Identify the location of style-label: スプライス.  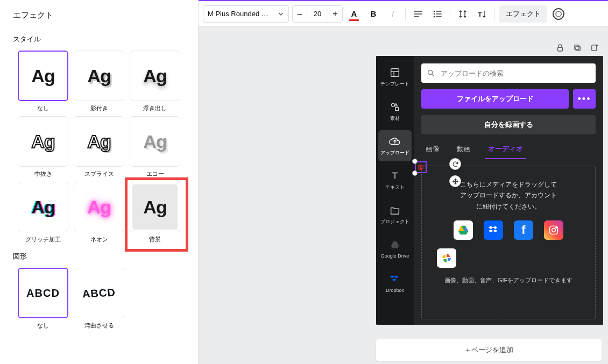
(99, 174).